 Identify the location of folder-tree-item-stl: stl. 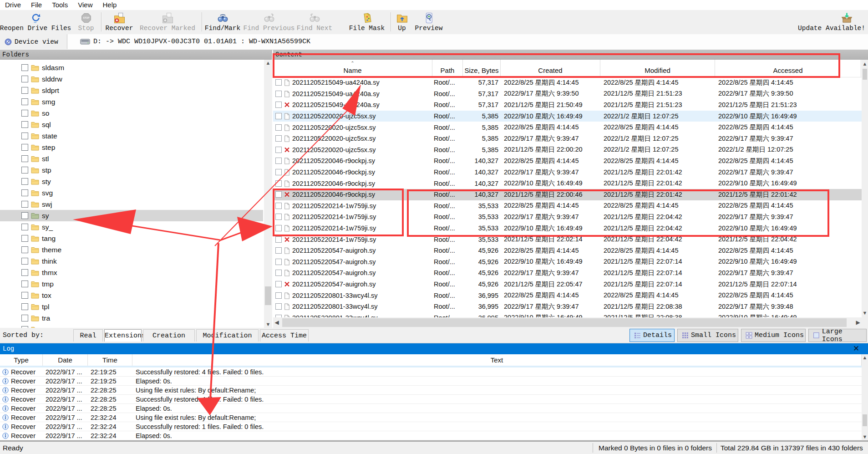
(132, 158).